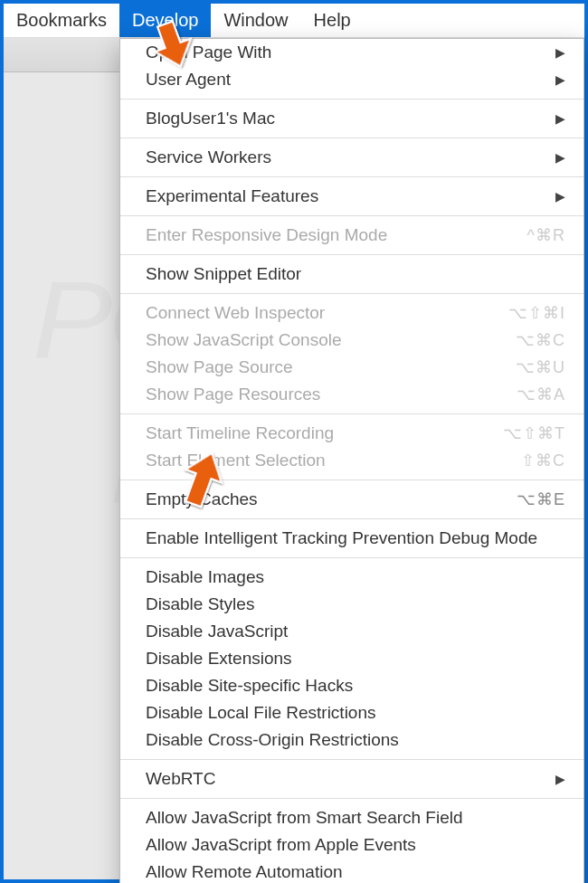  I want to click on keyboard-shortcut: ⌥⇧⌘I, so click(537, 313).